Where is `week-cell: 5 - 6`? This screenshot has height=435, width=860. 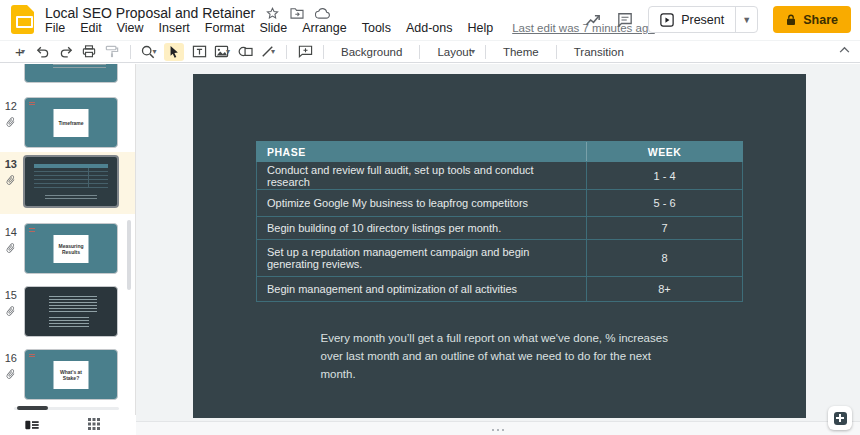 week-cell: 5 - 6 is located at coordinates (664, 203).